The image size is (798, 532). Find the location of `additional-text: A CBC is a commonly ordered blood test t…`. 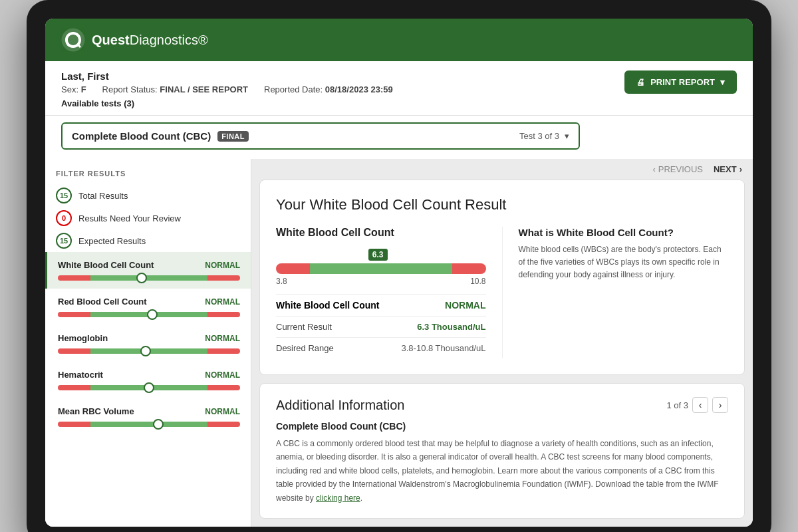

additional-text: A CBC is a commonly ordered blood test t… is located at coordinates (502, 471).